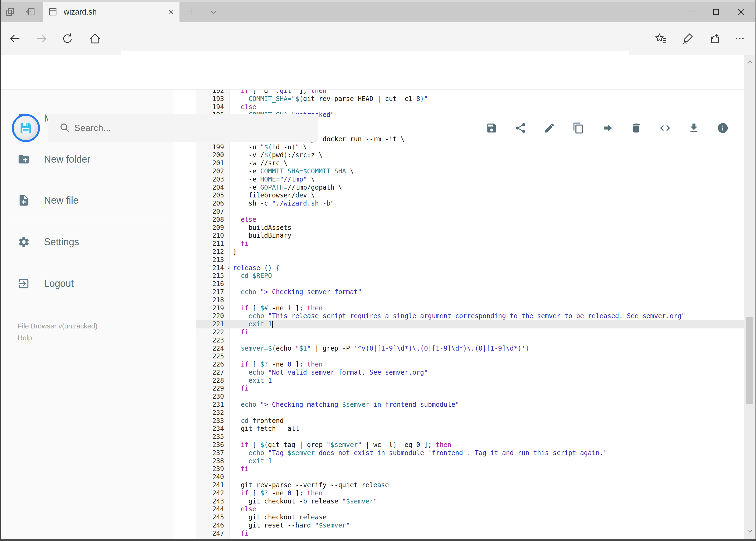 The width and height of the screenshot is (756, 541). Describe the element at coordinates (470, 316) in the screenshot. I see `code-line: 220 echo "This release script requires a…` at that location.